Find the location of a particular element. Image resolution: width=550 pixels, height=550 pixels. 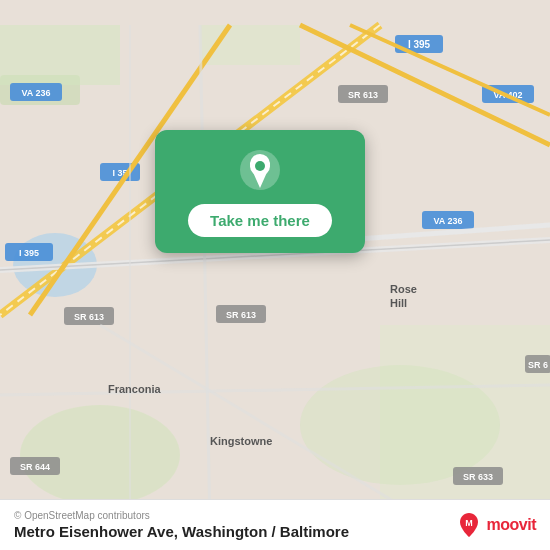

attribution-text: © OpenStreetMap contributors is located at coordinates (182, 516).